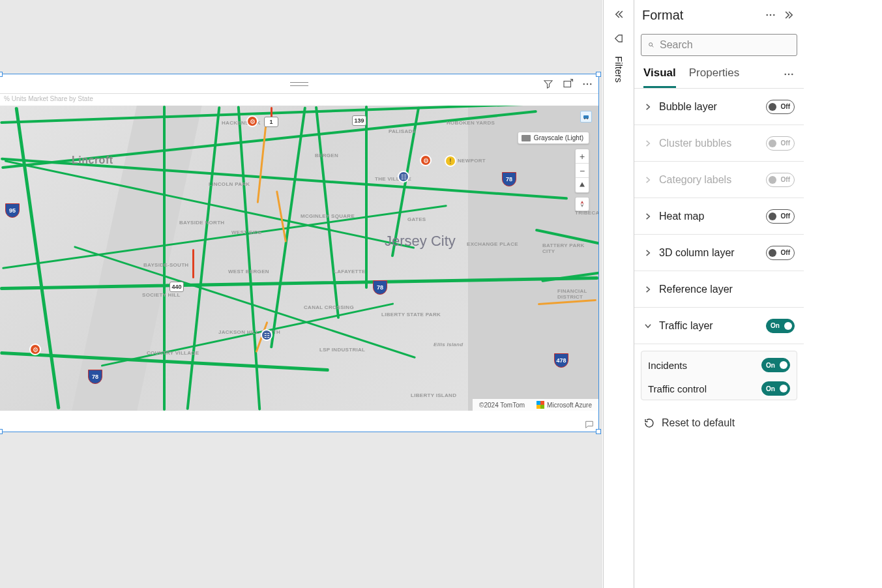  What do you see at coordinates (698, 423) in the screenshot?
I see `reset-label: Reset to default` at bounding box center [698, 423].